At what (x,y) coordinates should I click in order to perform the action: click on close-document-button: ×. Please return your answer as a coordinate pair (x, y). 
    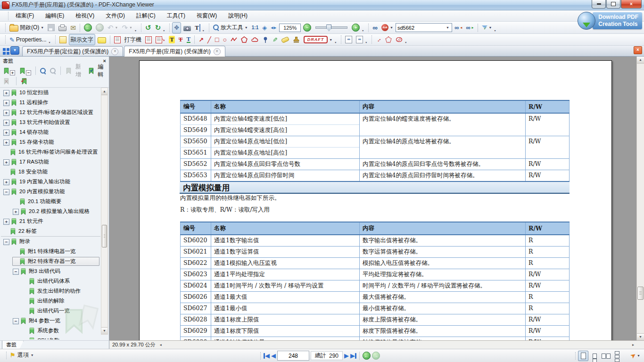
    Looking at the image, I should click on (638, 50).